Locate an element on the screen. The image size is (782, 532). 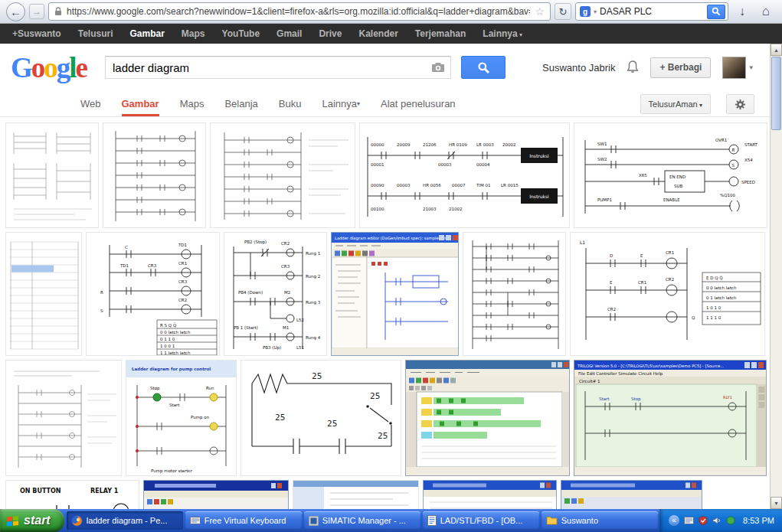
antivirus-tray-icon is located at coordinates (703, 521).